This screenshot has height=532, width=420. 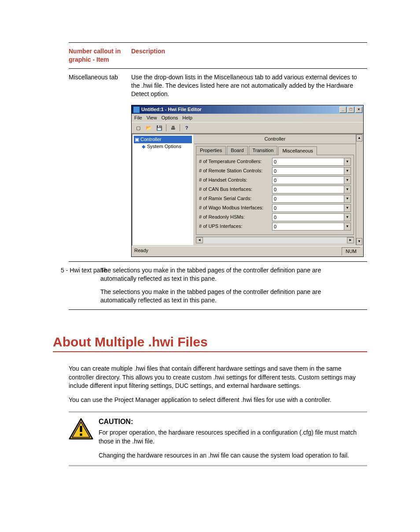 What do you see at coordinates (159, 128) in the screenshot?
I see `save-icon: 💾` at bounding box center [159, 128].